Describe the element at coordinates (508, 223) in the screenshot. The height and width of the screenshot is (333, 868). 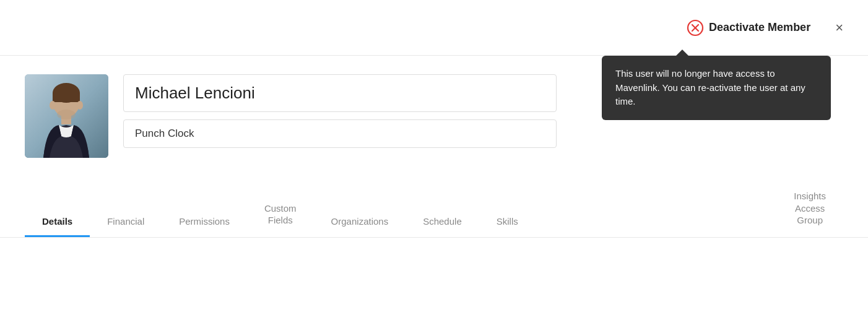
I see `tab-skills: Skills` at that location.